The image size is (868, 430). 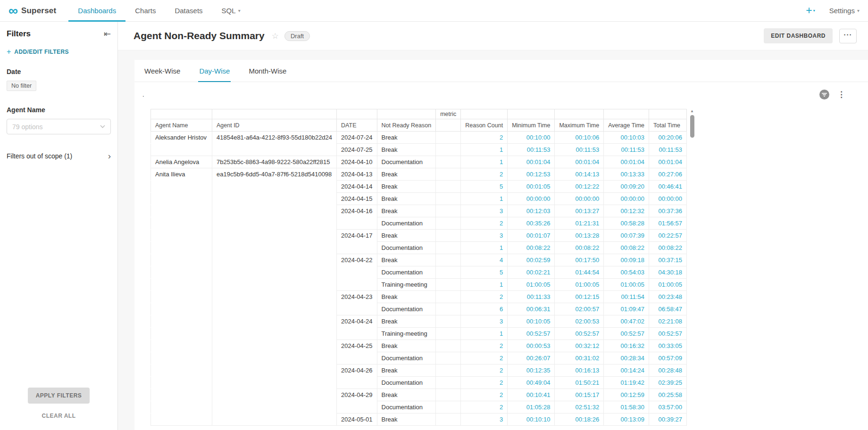 What do you see at coordinates (668, 371) in the screenshot?
I see `value-cell: 00:28:48` at bounding box center [668, 371].